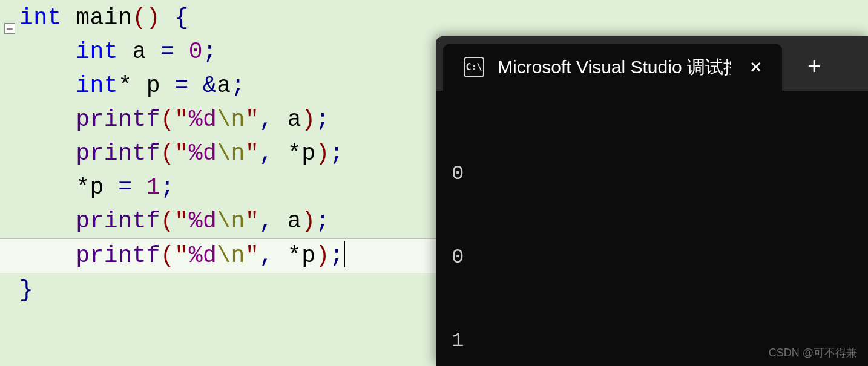  What do you see at coordinates (125, 86) in the screenshot?
I see `star: *` at bounding box center [125, 86].